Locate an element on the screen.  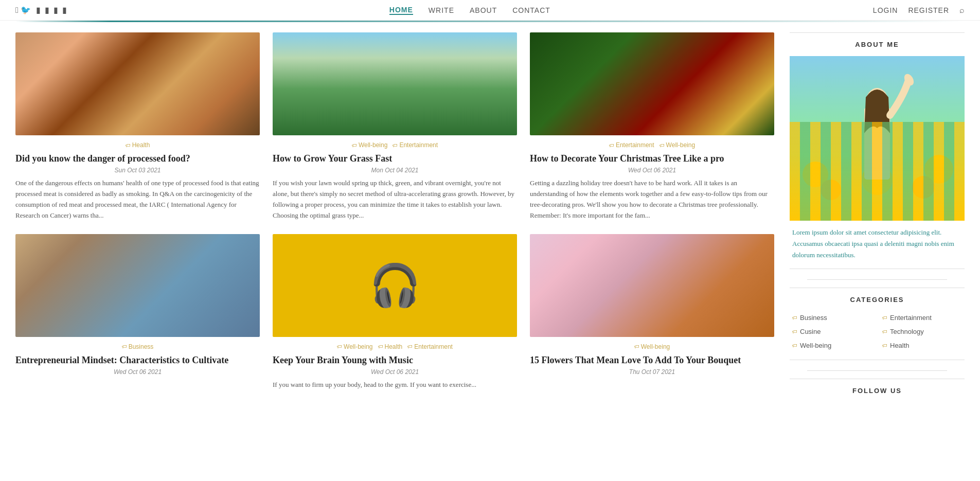
categories-title: CATEGORIES is located at coordinates (877, 299).